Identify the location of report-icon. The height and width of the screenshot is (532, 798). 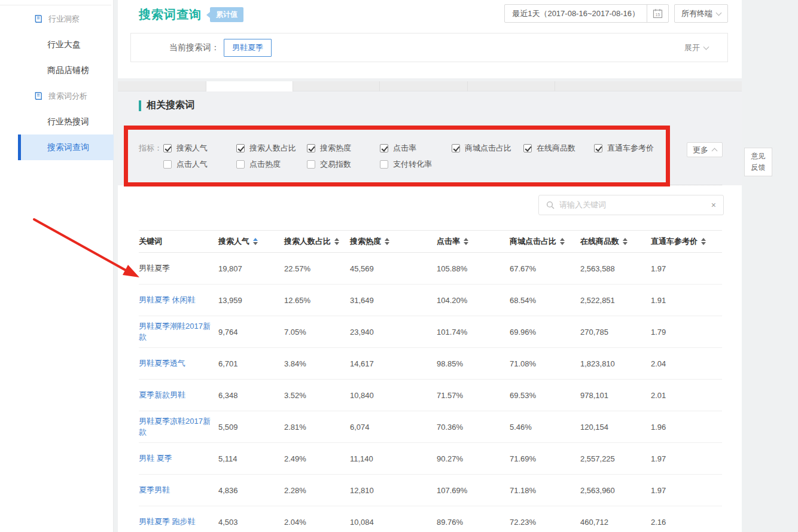
(38, 19).